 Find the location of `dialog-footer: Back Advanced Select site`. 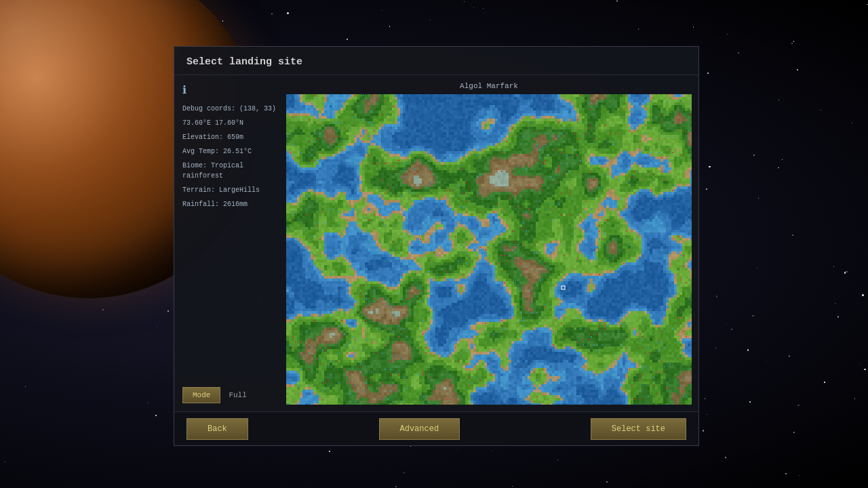

dialog-footer: Back Advanced Select site is located at coordinates (437, 428).